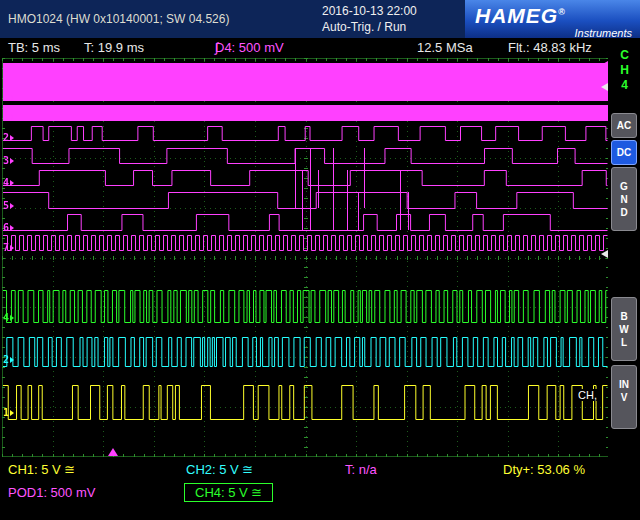 This screenshot has height=520, width=640. What do you see at coordinates (52, 492) in the screenshot?
I see `pod1-readout: POD1: 500 mV` at bounding box center [52, 492].